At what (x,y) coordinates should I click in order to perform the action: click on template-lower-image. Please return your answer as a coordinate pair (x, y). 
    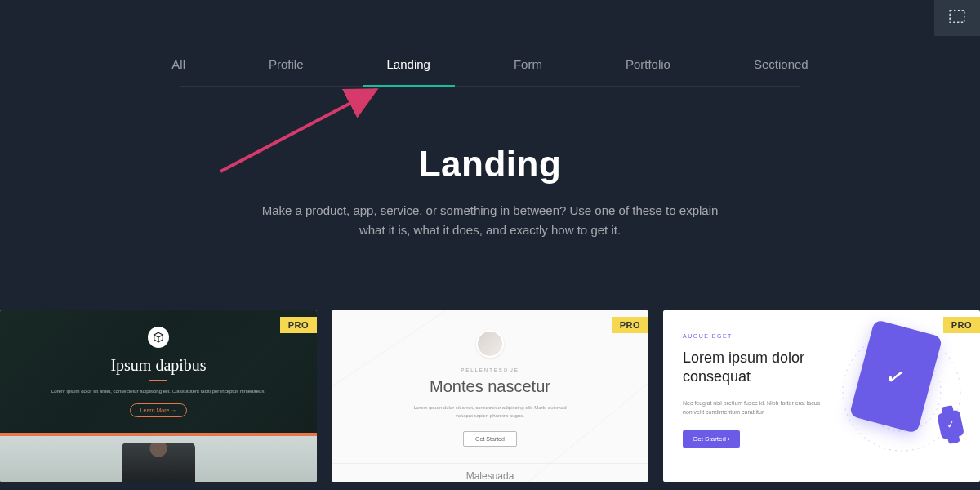
    Looking at the image, I should click on (158, 459).